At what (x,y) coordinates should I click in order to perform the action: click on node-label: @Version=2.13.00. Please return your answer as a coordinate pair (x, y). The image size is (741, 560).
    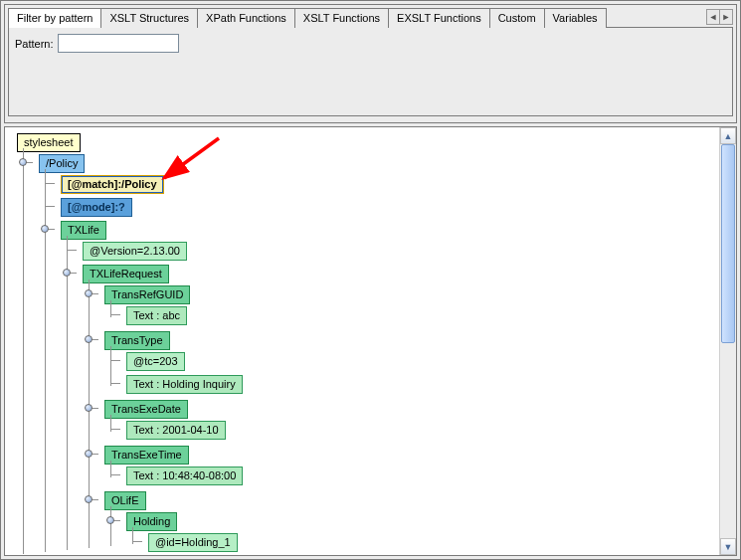
    Looking at the image, I should click on (135, 251).